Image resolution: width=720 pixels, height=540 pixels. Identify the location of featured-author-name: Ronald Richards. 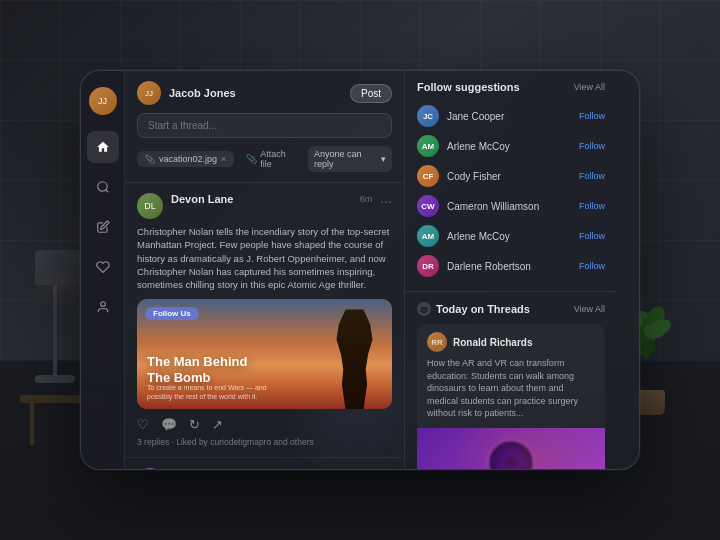
(492, 342).